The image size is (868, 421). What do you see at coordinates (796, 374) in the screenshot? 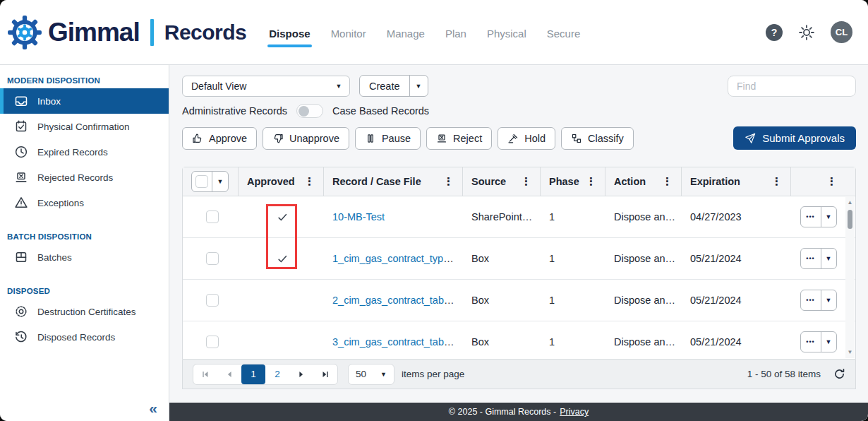
I see `pager-right: 1 - 50 of 58 items` at bounding box center [796, 374].